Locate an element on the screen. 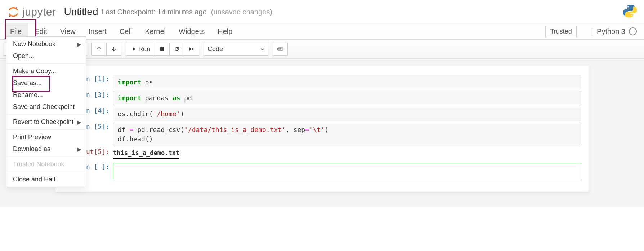 The image size is (644, 251). run-icon is located at coordinates (133, 49).